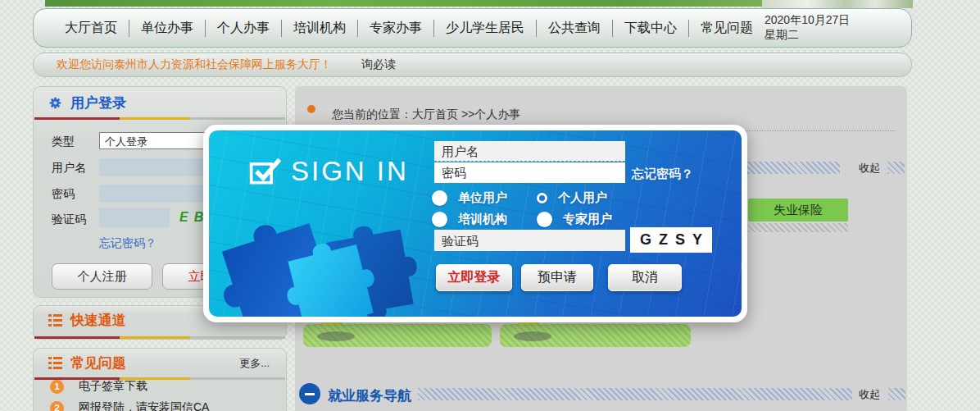 The width and height of the screenshot is (980, 411). Describe the element at coordinates (529, 172) in the screenshot. I see `modal-password-field` at that location.